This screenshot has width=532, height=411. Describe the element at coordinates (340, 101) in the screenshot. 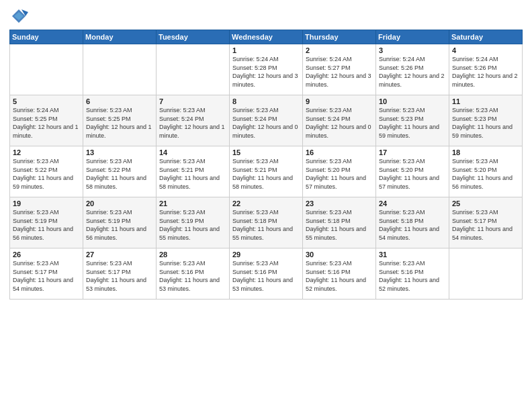

I see `day-number: 9` at that location.